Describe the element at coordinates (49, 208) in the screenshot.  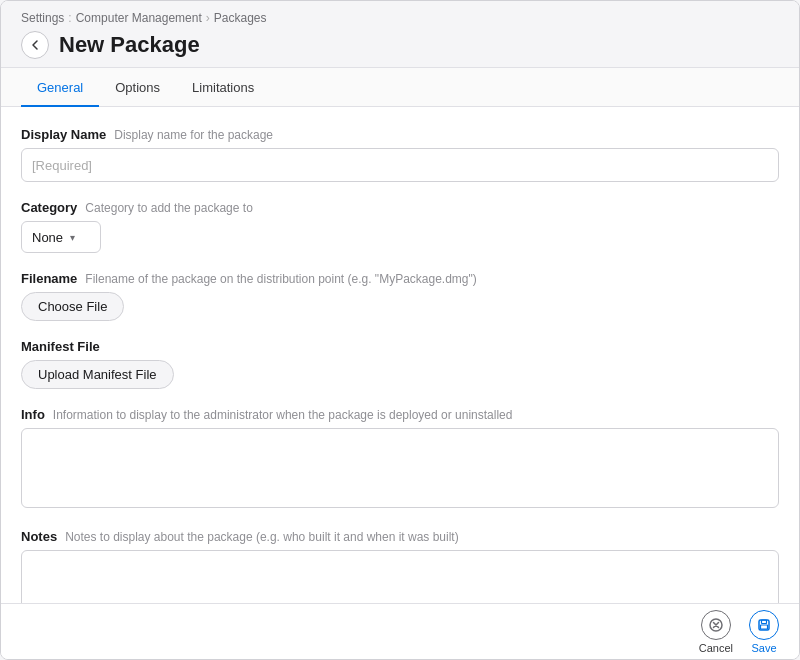
I see `category-label: Category` at that location.